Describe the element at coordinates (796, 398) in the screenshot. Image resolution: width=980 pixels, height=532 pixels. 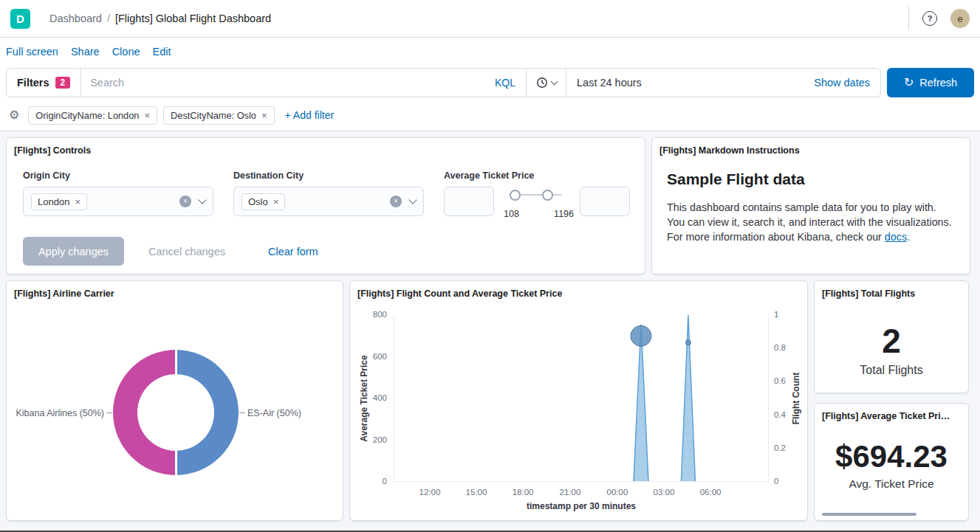
I see `y-axis-right-title: Flight Count` at that location.